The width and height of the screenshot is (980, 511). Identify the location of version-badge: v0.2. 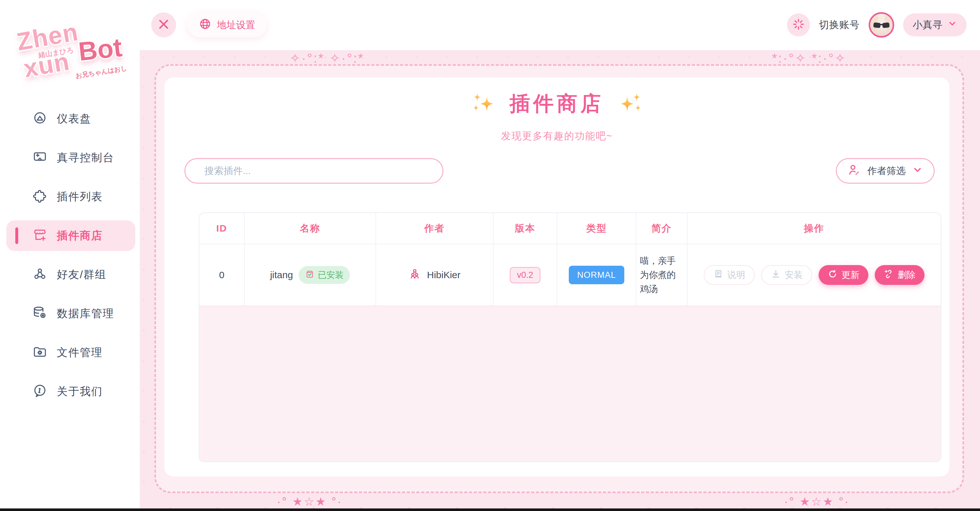
(525, 275).